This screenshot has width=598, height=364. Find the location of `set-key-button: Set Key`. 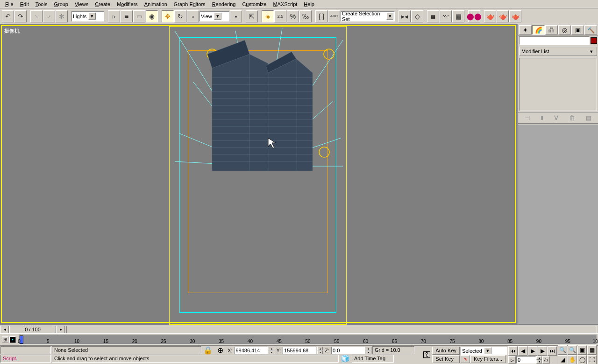

set-key-button: Set Key is located at coordinates (446, 359).